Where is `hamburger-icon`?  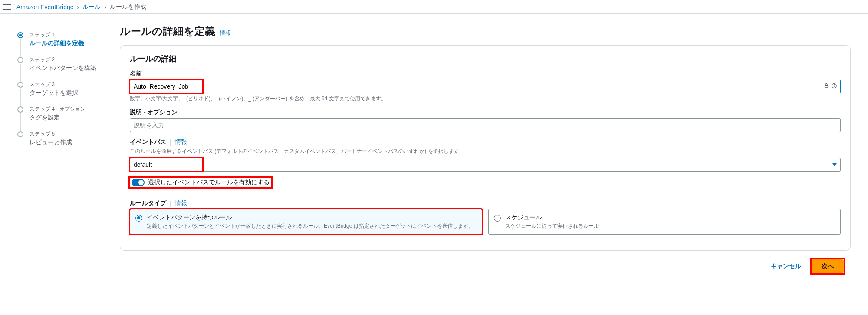 hamburger-icon is located at coordinates (7, 7).